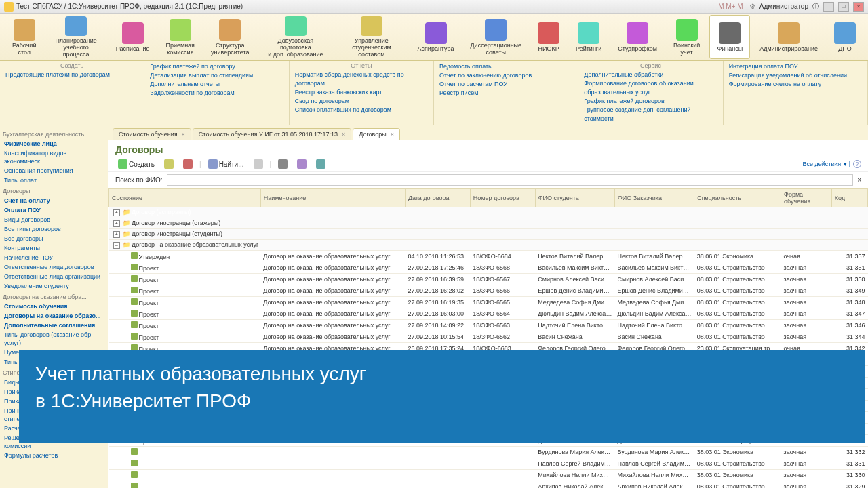 The width and height of the screenshot is (868, 488). Describe the element at coordinates (795, 66) in the screenshot. I see `subribbon-link: Интеграция оплата ПОУ` at that location.